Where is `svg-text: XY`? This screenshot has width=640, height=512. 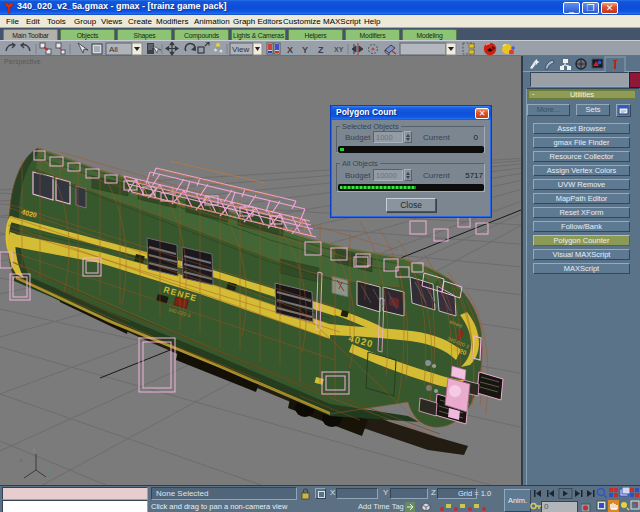 svg-text: XY is located at coordinates (339, 50).